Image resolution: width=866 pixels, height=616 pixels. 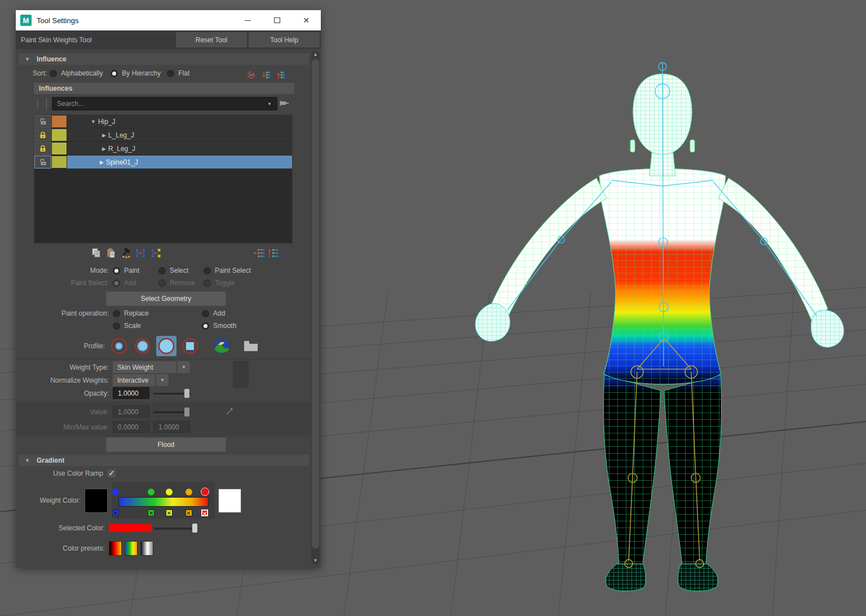 I want to click on sort-alphabetically-radio: Alphabetically, so click(x=80, y=73).